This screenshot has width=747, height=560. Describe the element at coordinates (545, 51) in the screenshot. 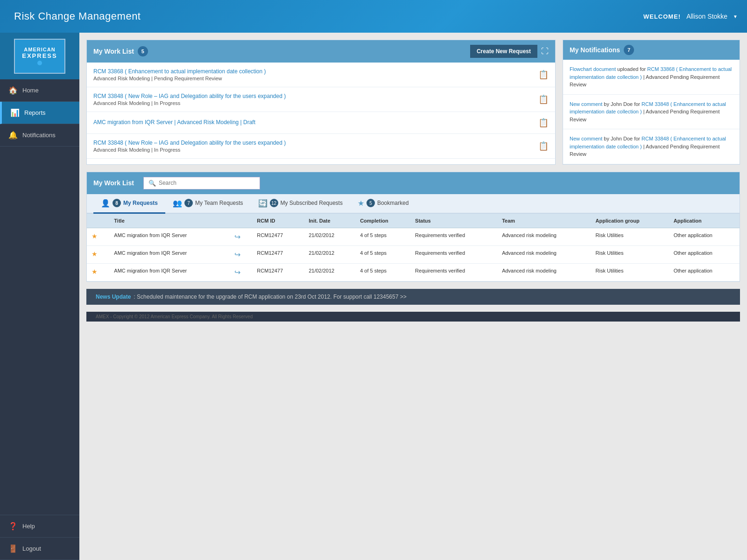

I see `expand-icon: ⛶` at that location.